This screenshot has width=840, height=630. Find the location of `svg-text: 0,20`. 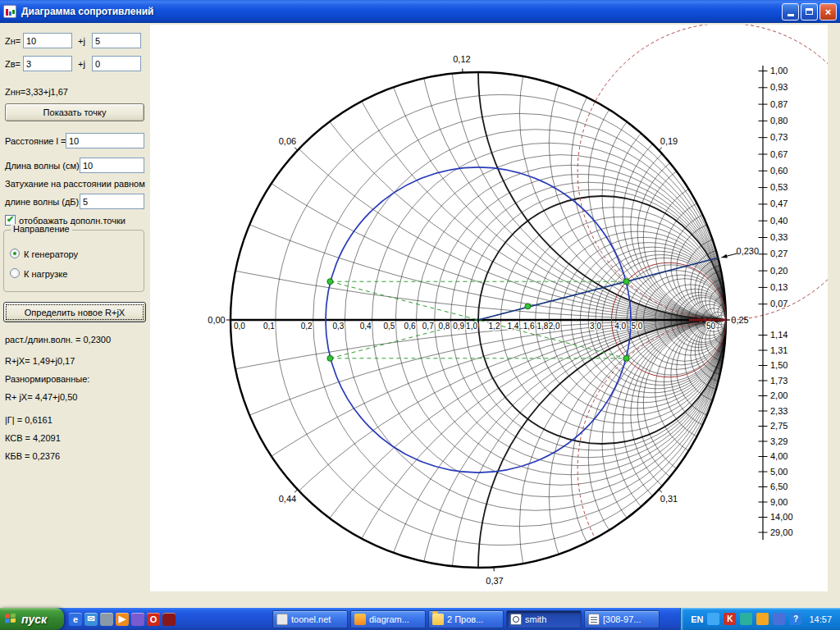

svg-text: 0,20 is located at coordinates (779, 271).